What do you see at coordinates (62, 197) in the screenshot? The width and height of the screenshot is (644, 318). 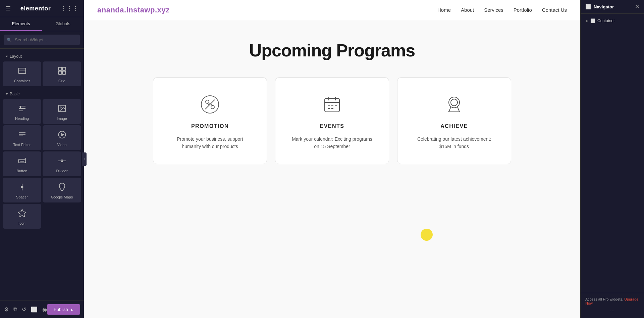 I see `widget-google-maps-label: Google Maps` at bounding box center [62, 197].